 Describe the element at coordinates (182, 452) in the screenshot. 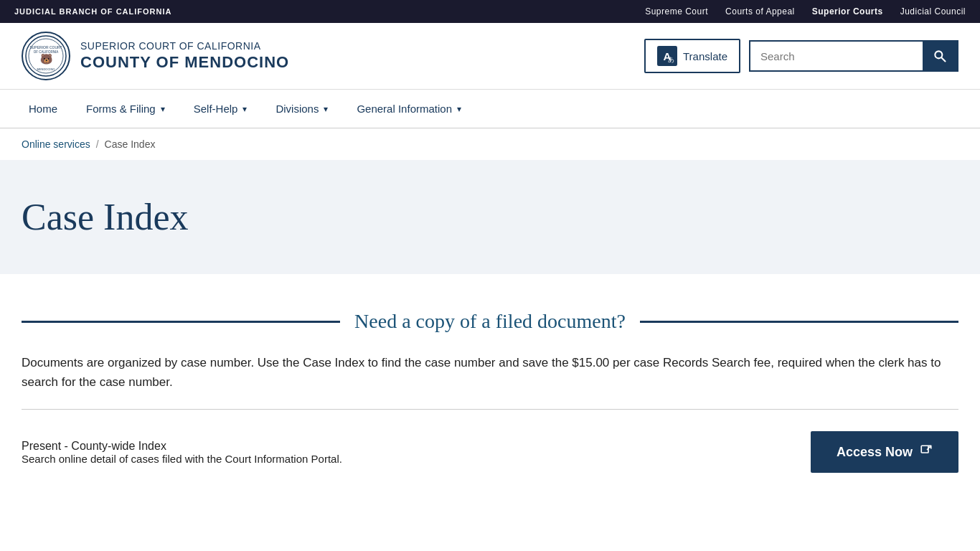

I see `bottom-text-area: Present - County-wide Index Search onlin…` at that location.